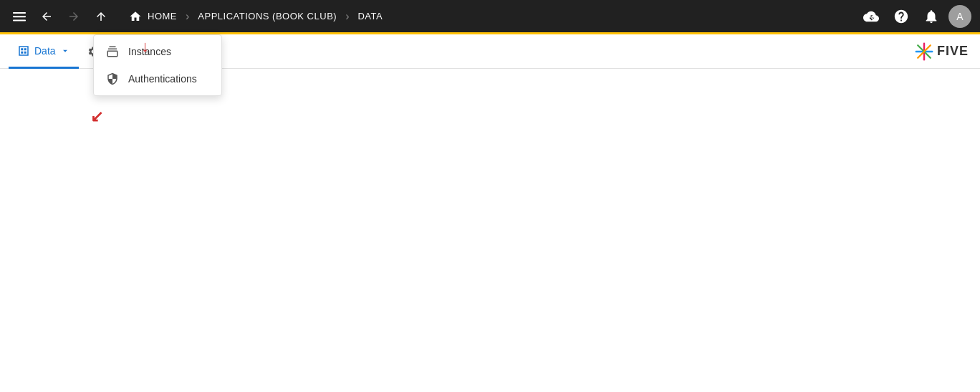 This screenshot has width=980, height=392. What do you see at coordinates (153, 16) in the screenshot?
I see `breadcrumb-home: HOME` at bounding box center [153, 16].